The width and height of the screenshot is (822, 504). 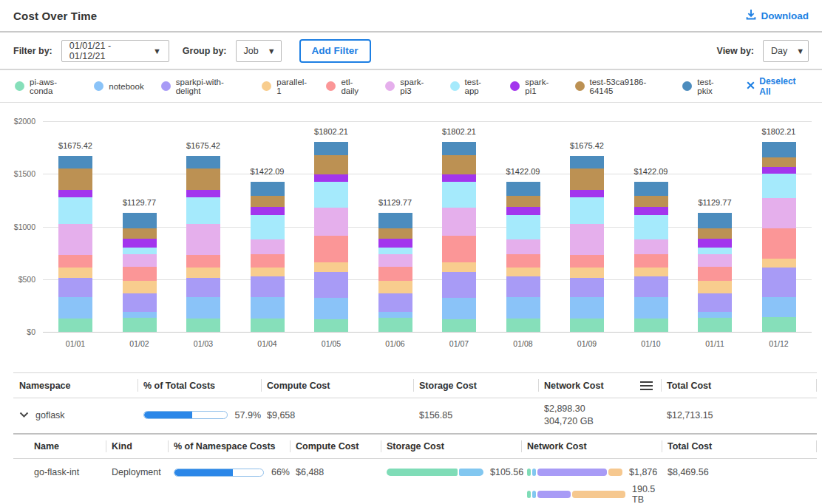 What do you see at coordinates (118, 86) in the screenshot?
I see `legend-item-notebook: notebook` at bounding box center [118, 86].